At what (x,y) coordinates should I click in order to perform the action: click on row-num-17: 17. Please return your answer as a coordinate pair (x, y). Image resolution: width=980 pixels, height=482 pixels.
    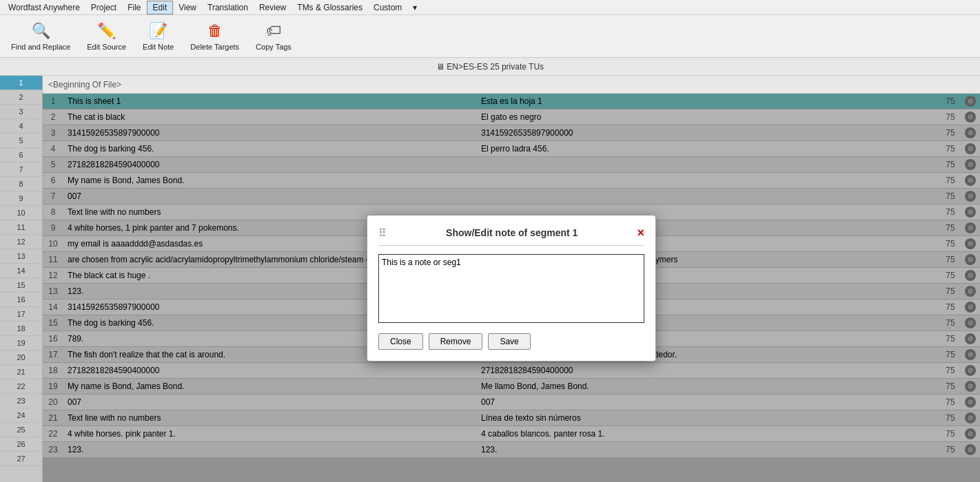
    Looking at the image, I should click on (21, 314).